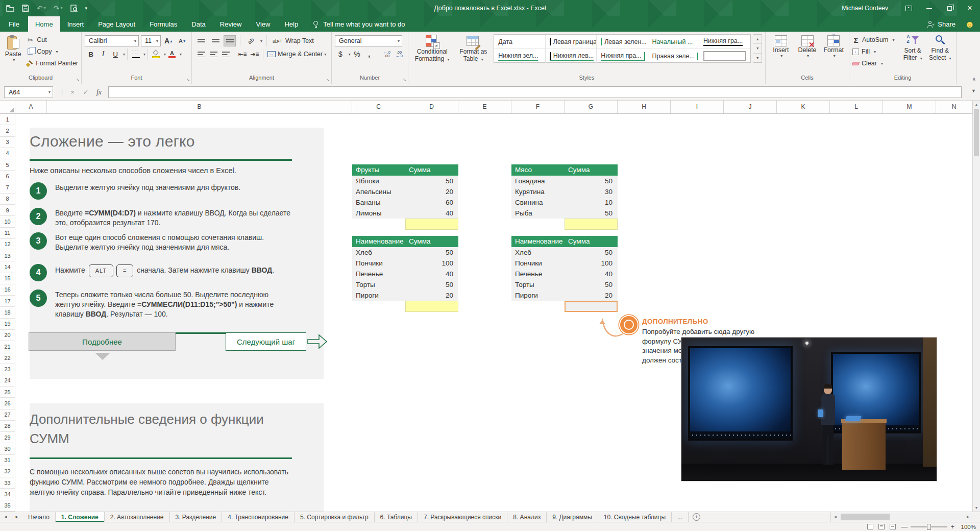  I want to click on increase-decimal-icon: ←.0.00, so click(387, 54).